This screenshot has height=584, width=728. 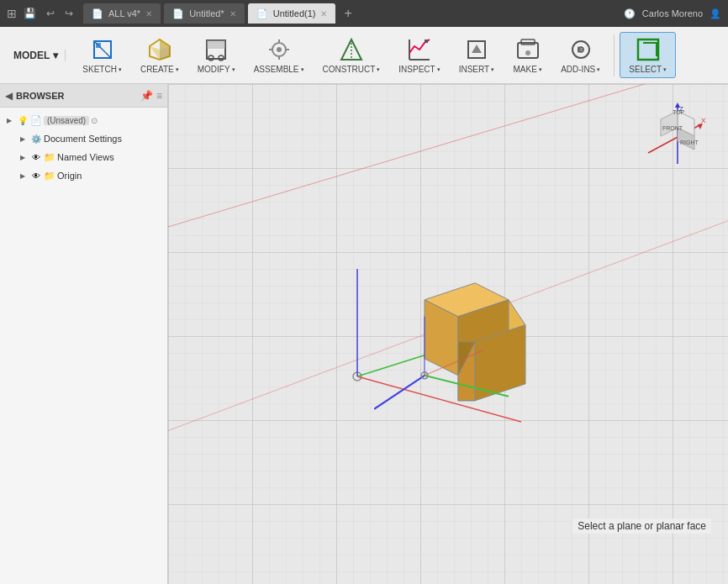 I want to click on new-tab-button: +, so click(x=348, y=13).